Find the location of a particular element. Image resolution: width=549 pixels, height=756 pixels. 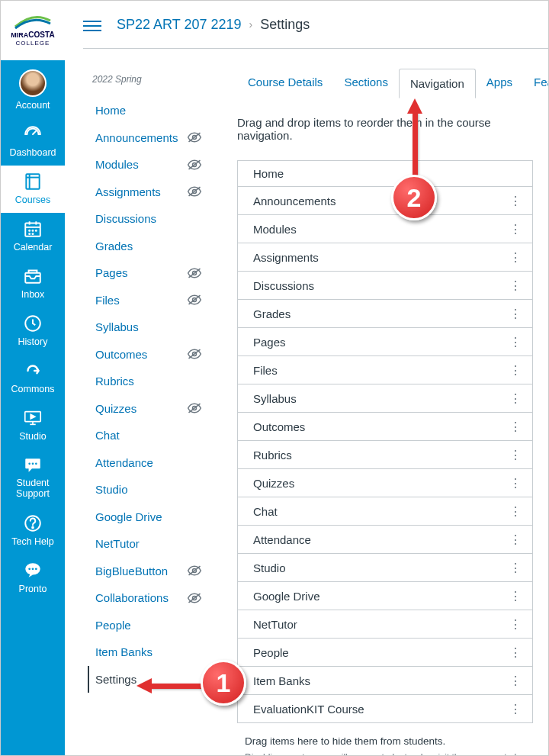

course-nav-label: Files is located at coordinates (108, 301).